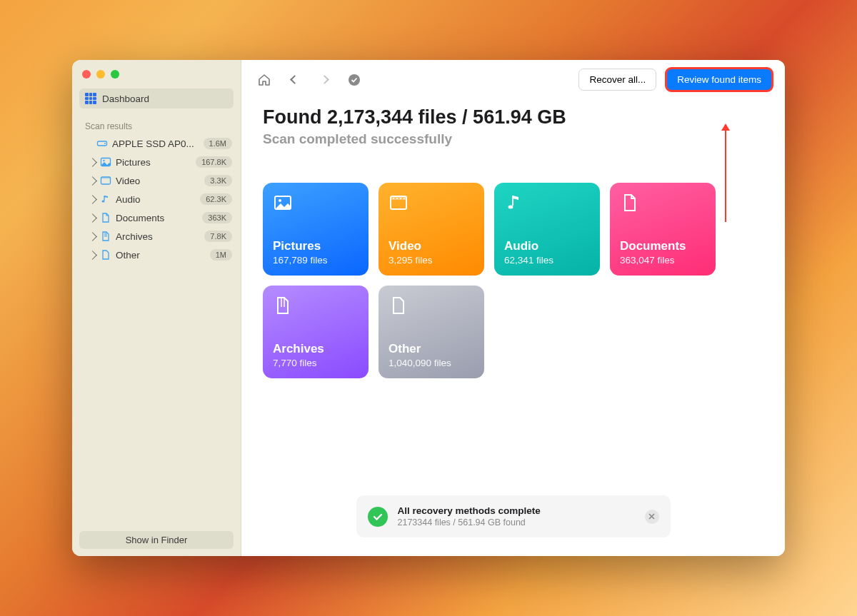  I want to click on card-other: Other 1,040,090 files, so click(431, 332).